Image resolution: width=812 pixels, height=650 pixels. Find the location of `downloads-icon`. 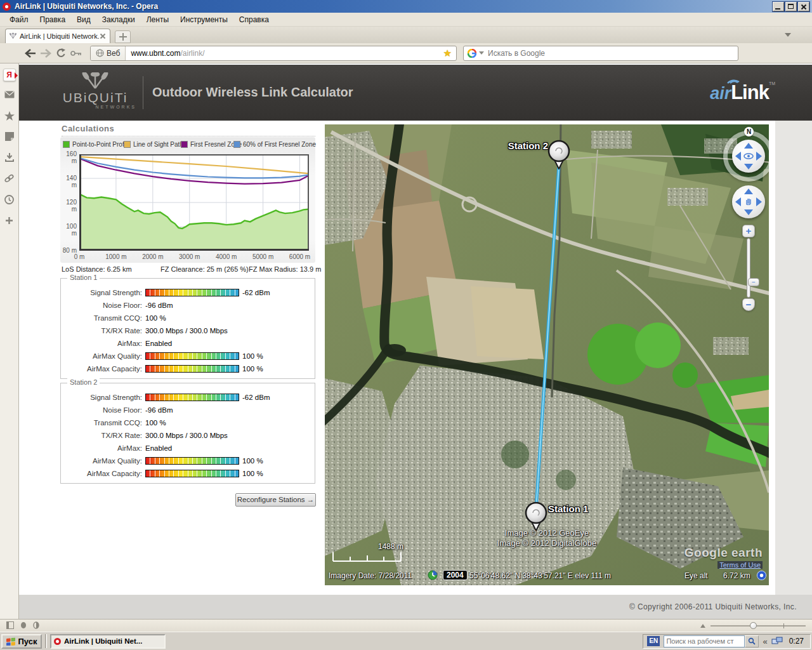

downloads-icon is located at coordinates (10, 157).